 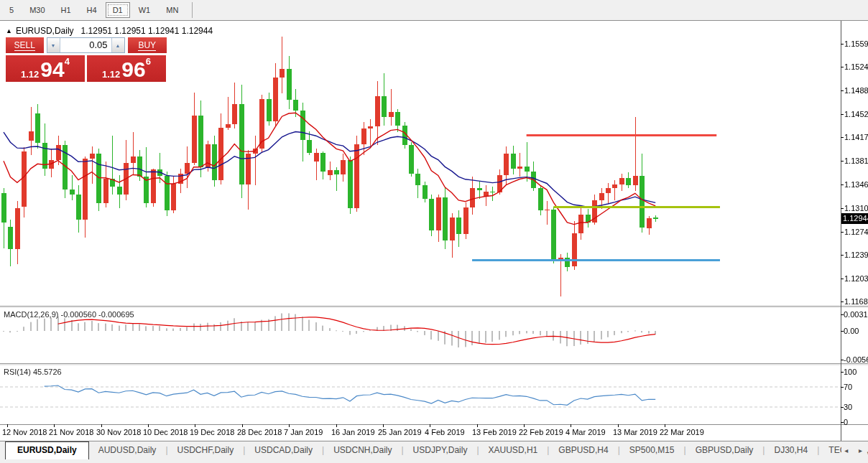 I want to click on chart-title: ▲EURUSD,Daily1.12951 1.12951 1.12941 1.1…, so click(x=109, y=31).